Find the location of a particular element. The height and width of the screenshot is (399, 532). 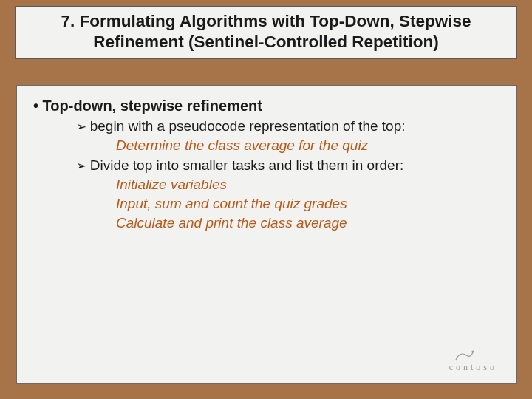

example-2a: Initialize variables is located at coordinates (310, 185).